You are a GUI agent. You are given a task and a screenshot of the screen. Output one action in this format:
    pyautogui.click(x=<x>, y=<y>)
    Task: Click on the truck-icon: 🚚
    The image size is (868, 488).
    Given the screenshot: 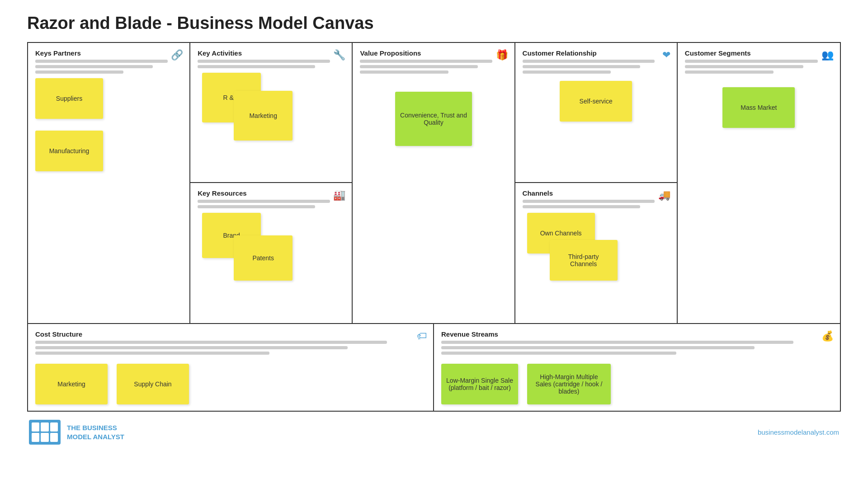 What is the action you would take?
    pyautogui.click(x=665, y=195)
    